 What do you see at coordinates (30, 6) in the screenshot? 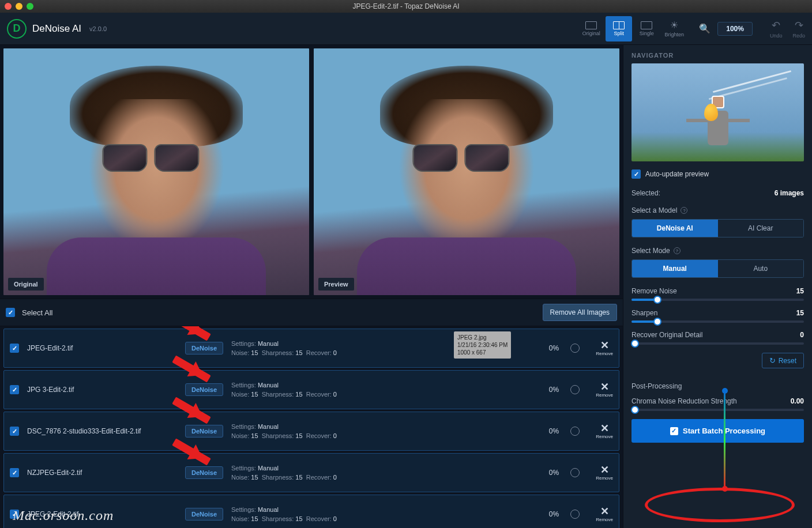
I see `maximize-window-button` at bounding box center [30, 6].